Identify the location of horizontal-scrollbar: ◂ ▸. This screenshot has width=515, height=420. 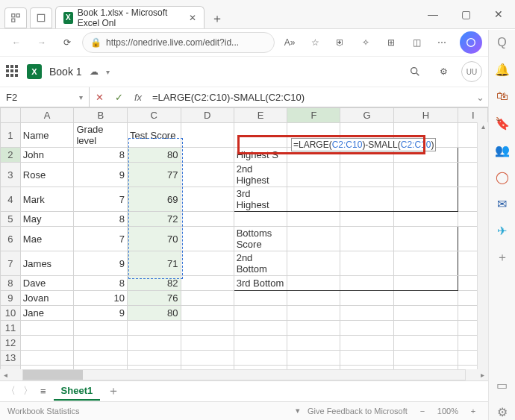
(244, 374).